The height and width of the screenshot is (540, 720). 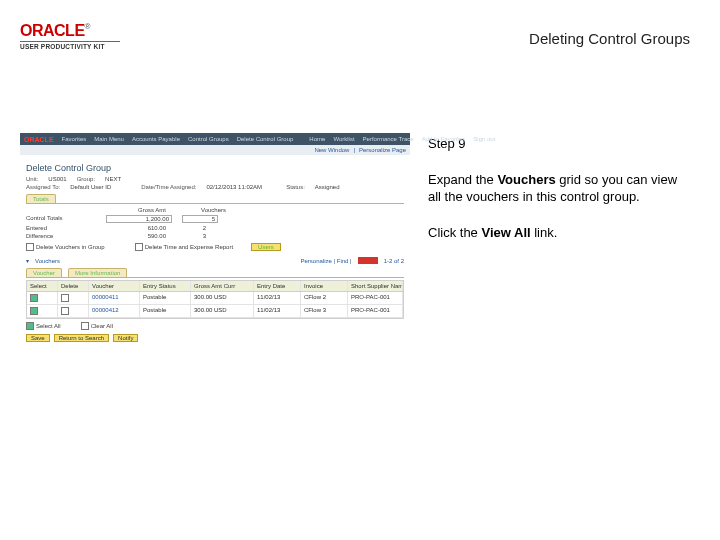 I want to click on row-count: 1-2 of 2, so click(x=394, y=261).